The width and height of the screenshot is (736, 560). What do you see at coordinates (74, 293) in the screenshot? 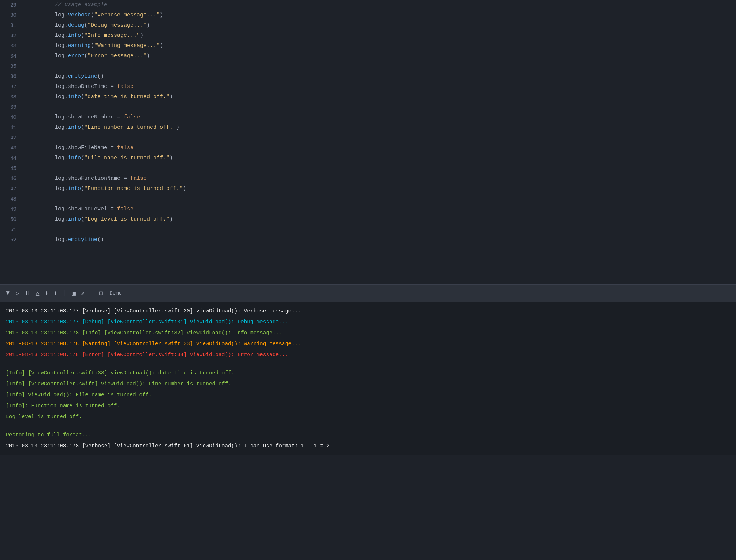
I see `toolbar-icon-square: ▣` at bounding box center [74, 293].